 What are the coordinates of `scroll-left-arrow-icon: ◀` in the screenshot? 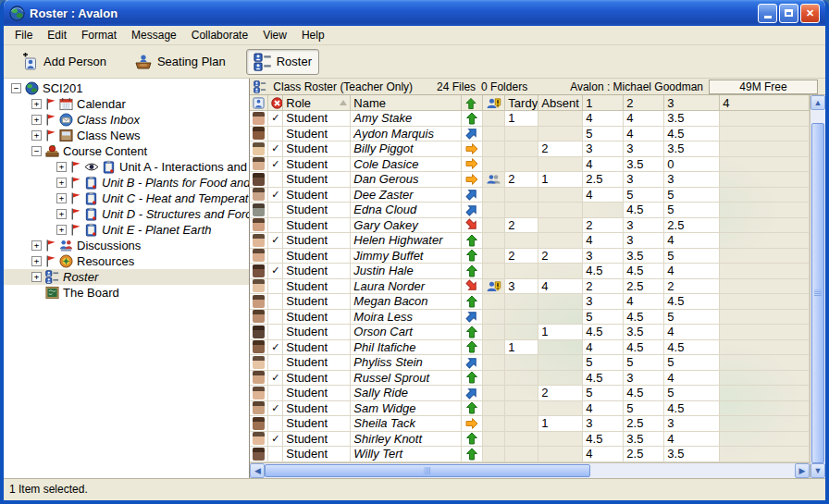 It's located at (257, 471).